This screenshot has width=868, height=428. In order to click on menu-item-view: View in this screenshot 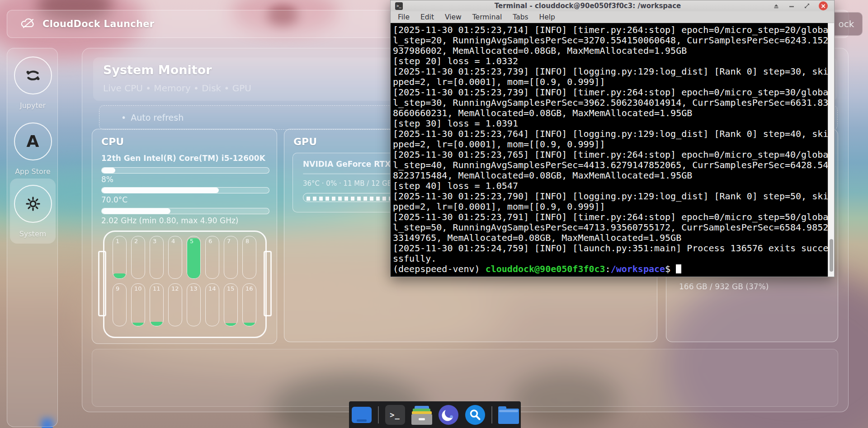, I will do `click(453, 17)`.